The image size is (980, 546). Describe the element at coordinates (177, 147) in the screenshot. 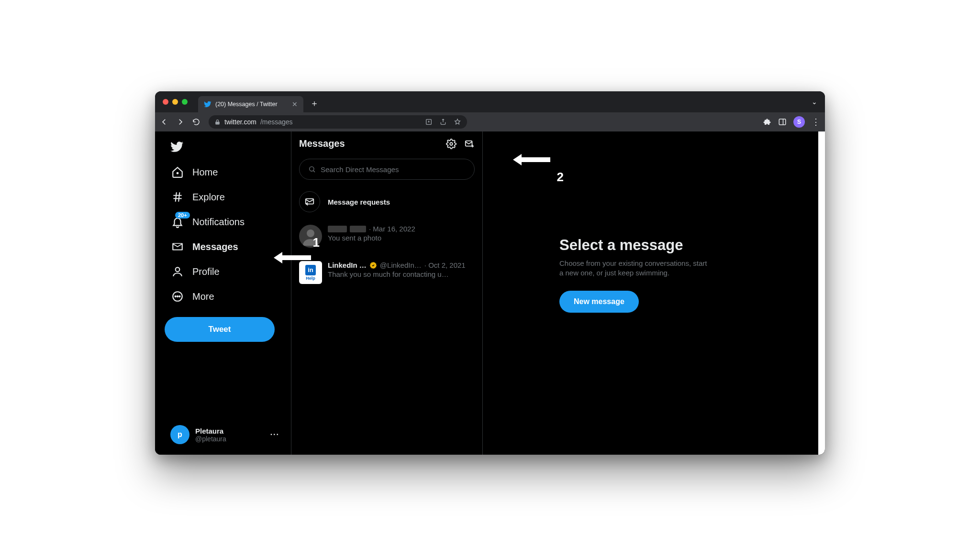

I see `twitter-logo-icon` at that location.